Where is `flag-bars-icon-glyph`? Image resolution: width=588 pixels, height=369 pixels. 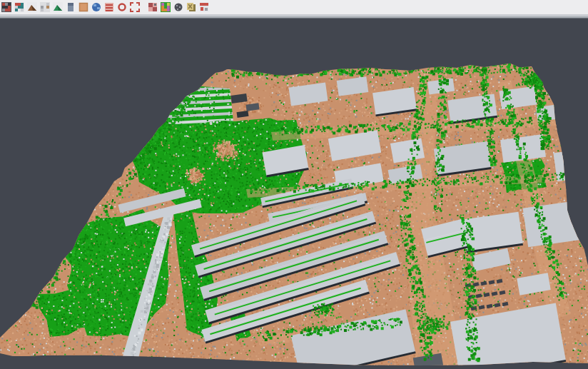
flag-bars-icon-glyph is located at coordinates (204, 7).